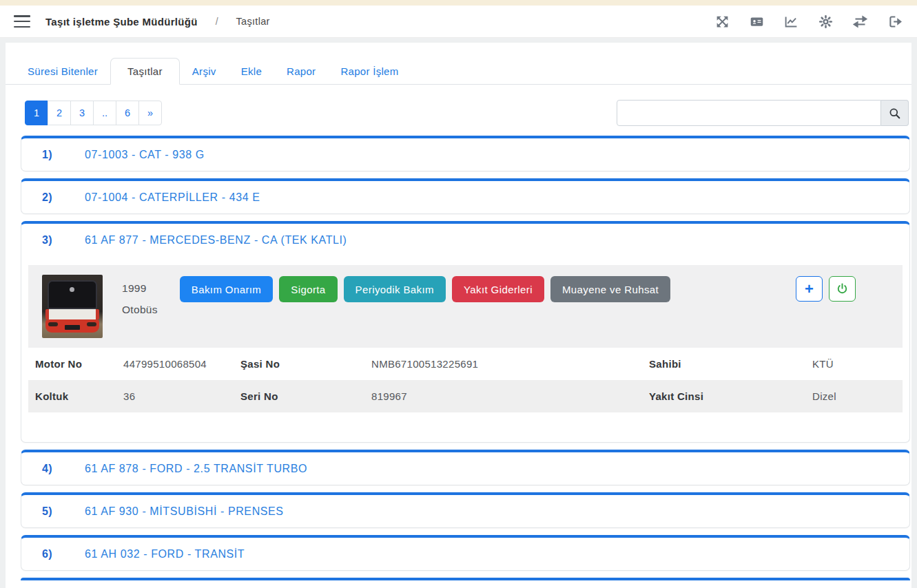  I want to click on maintenance-repair-button: Bakım Onarım, so click(227, 289).